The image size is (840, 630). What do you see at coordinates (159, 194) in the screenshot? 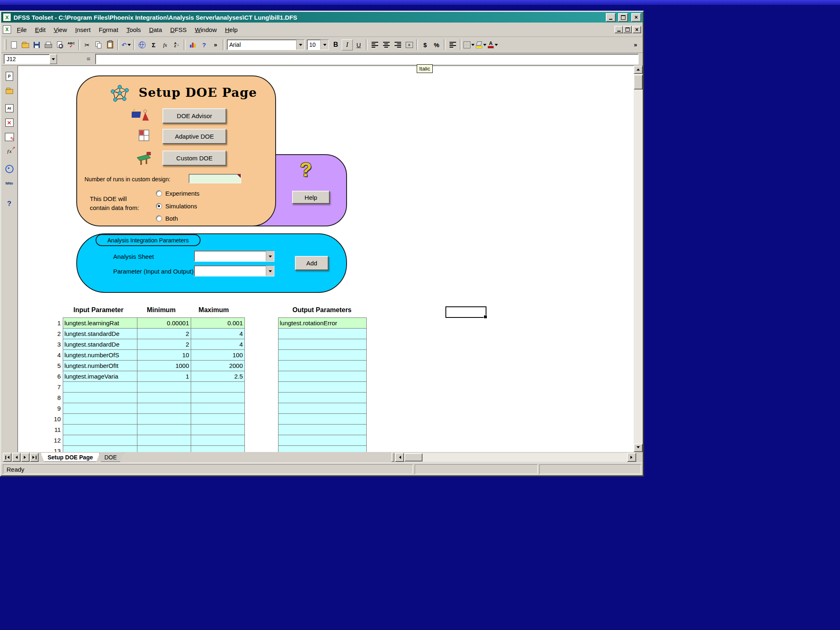
I see `radio-experiments` at bounding box center [159, 194].